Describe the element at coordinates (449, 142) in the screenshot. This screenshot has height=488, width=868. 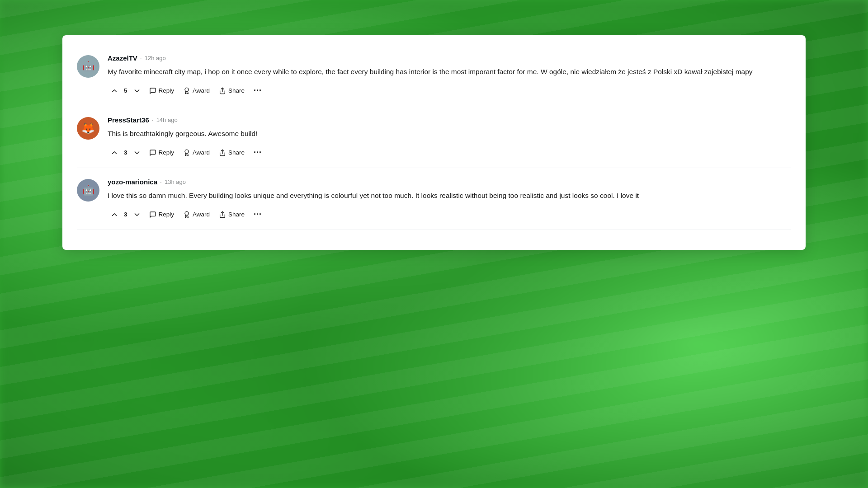
I see `comment-body: PressStart36 · 14h ago This is breathtak…` at that location.